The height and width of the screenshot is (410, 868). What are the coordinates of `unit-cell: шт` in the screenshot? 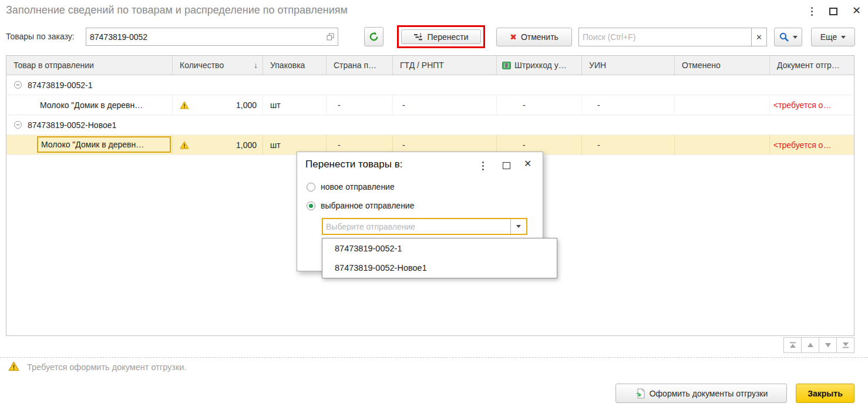 It's located at (295, 105).